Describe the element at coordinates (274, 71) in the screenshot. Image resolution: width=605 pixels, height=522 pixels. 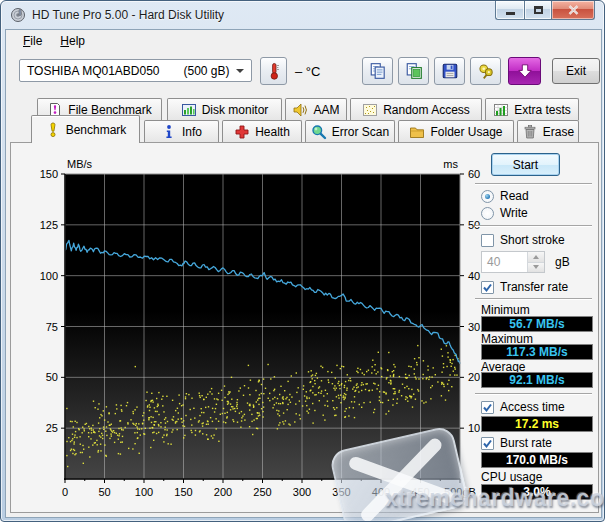
I see `thermometer-icon` at that location.